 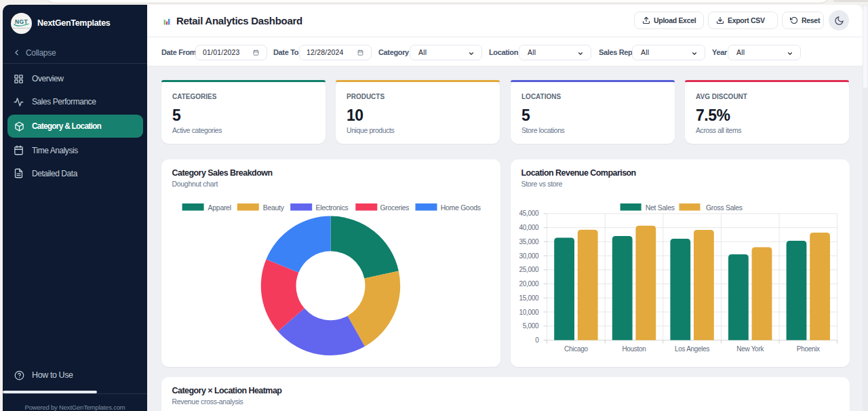 What do you see at coordinates (461, 208) in the screenshot?
I see `svg-text: Home Goods` at bounding box center [461, 208].